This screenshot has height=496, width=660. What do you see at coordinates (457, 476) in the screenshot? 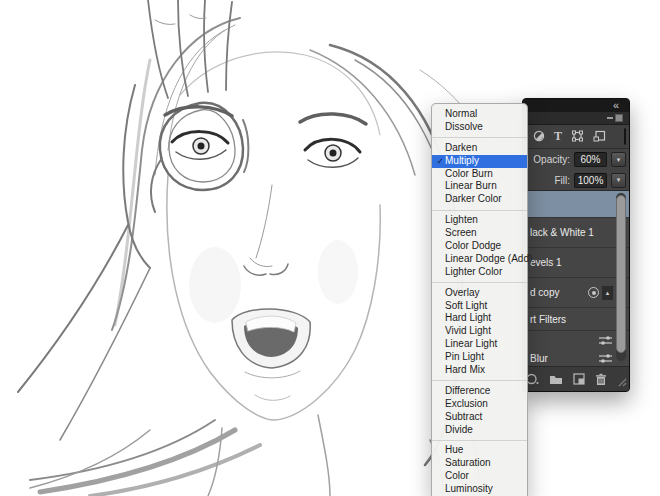
I see `menu-item-label: Color` at bounding box center [457, 476].